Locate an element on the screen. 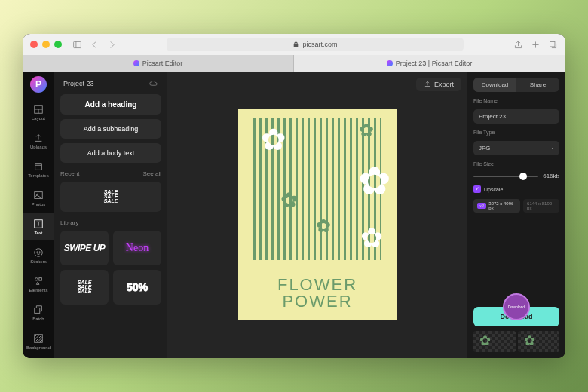 Image resolution: width=588 pixels, height=392 pixels. tab-share: Share is located at coordinates (538, 84).